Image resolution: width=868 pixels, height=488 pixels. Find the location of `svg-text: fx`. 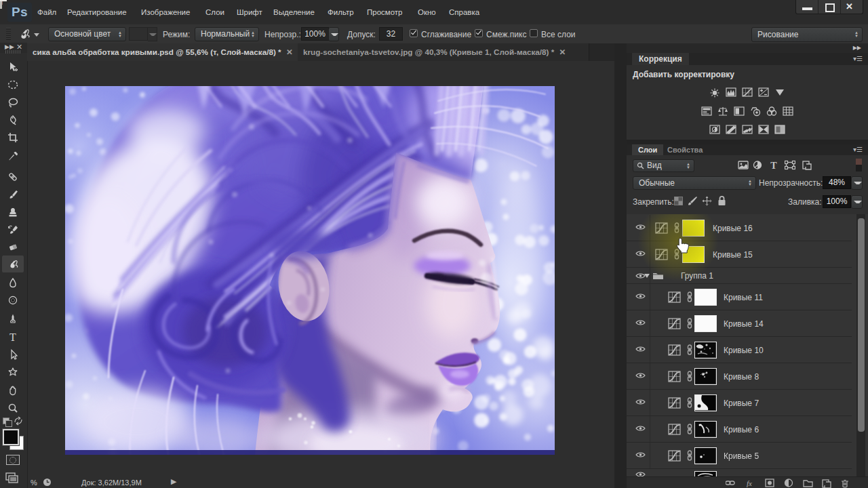

svg-text: fx is located at coordinates (749, 483).